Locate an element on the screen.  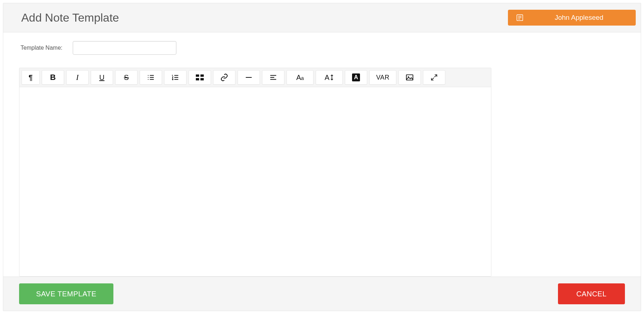
template-name-input is located at coordinates (125, 48).